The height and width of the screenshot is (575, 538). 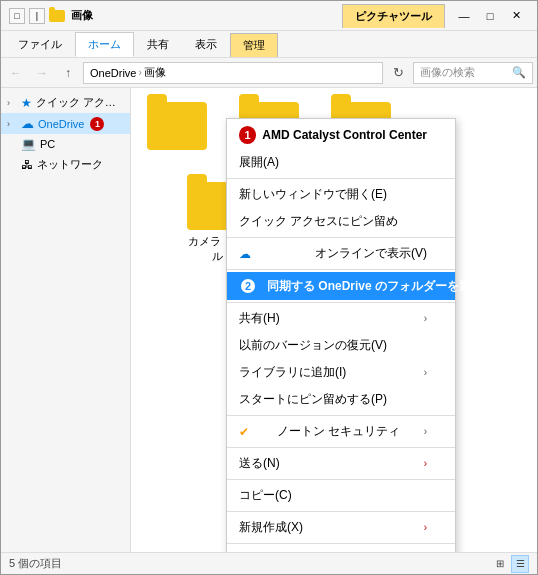 I want to click on grid-view-button: ⊞, so click(x=500, y=564).